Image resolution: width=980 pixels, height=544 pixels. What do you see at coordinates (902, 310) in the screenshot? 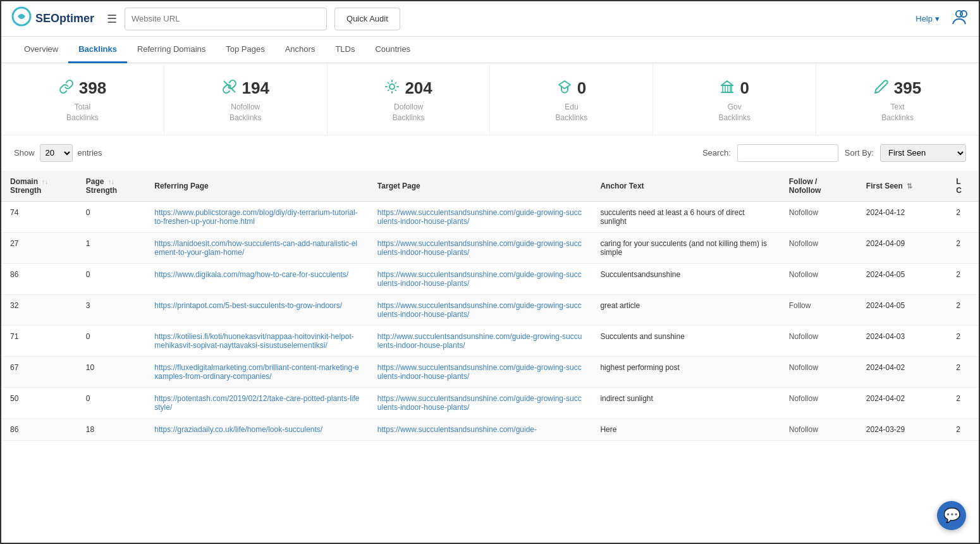
I see `cell-first-seen: 2024-04-05` at bounding box center [902, 310].